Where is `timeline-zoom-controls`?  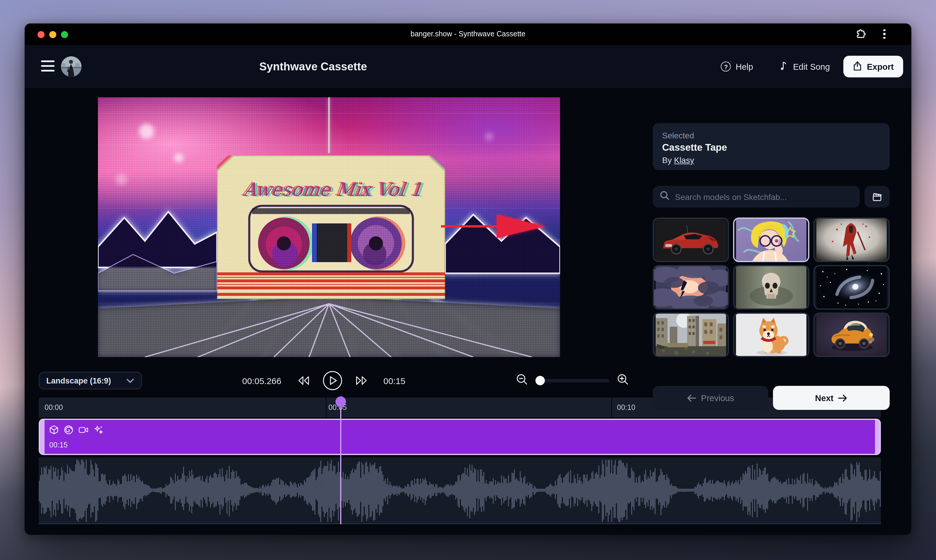 timeline-zoom-controls is located at coordinates (572, 380).